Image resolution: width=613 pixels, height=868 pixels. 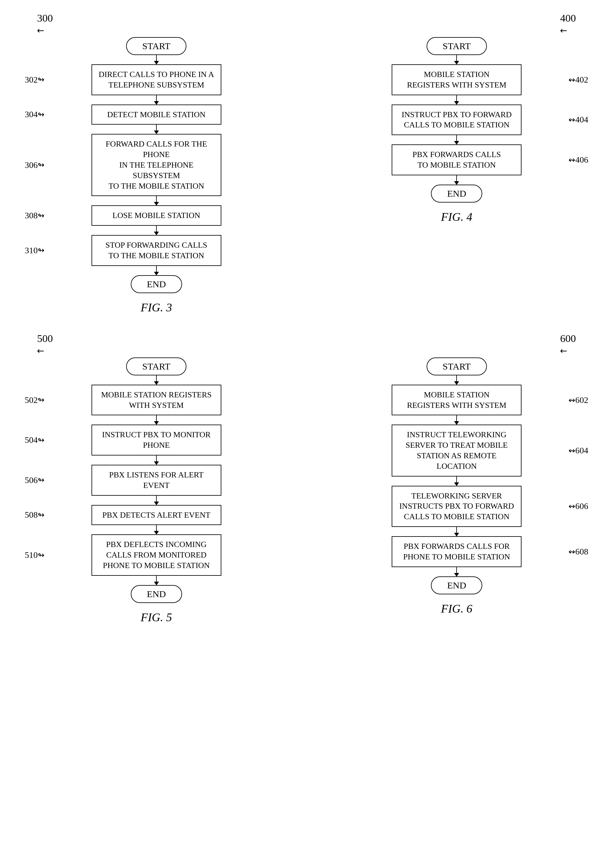 What do you see at coordinates (156, 515) in the screenshot?
I see `fig5-node-508: PBX DETECTS ALERT EVENT` at bounding box center [156, 515].